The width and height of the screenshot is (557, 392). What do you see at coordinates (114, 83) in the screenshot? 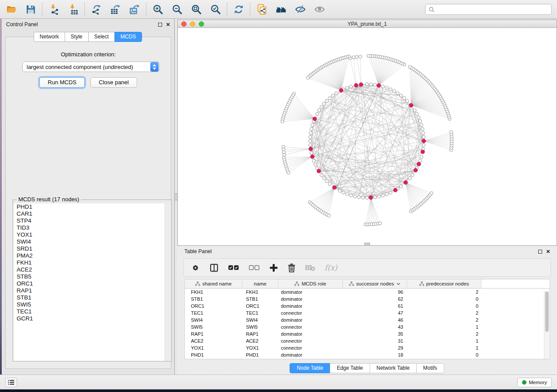
I see `close-panel-button: Close panel` at bounding box center [114, 83].